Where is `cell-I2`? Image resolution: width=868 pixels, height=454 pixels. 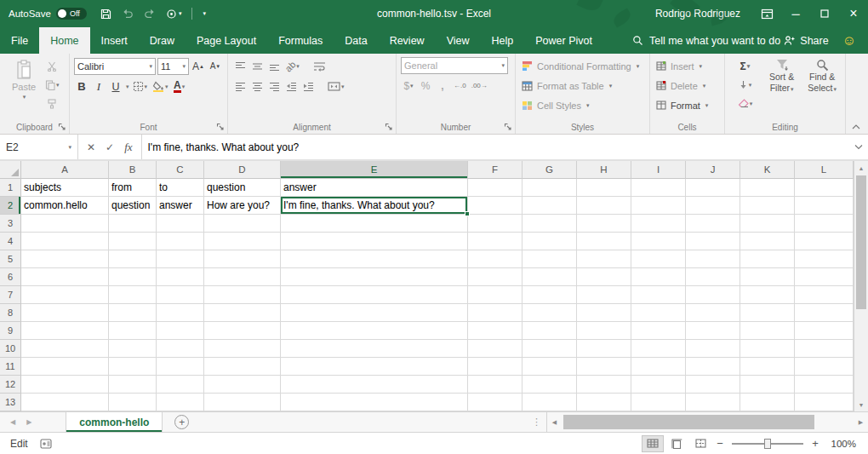 cell-I2 is located at coordinates (659, 206).